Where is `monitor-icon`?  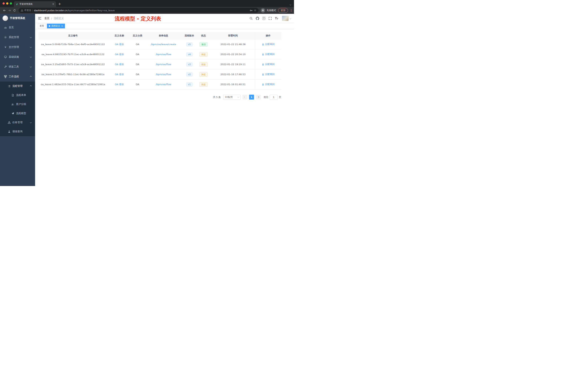 monitor-icon is located at coordinates (5, 57).